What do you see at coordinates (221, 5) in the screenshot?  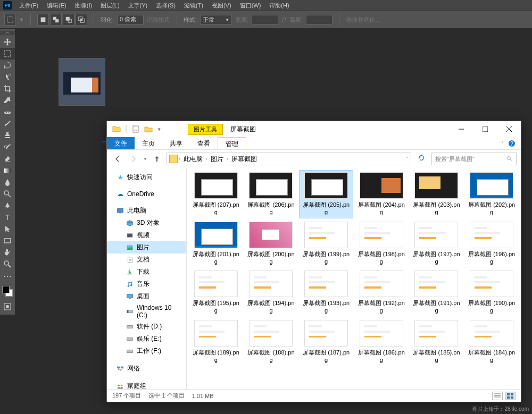 I see `menu-item: 视图(V)` at bounding box center [221, 5].